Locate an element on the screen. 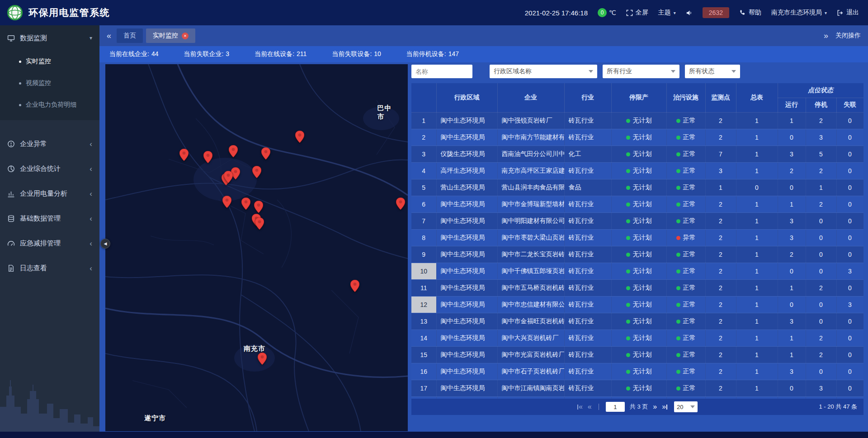 The image size is (868, 438). region-filter-select: 行政区域名称 is located at coordinates (543, 71).